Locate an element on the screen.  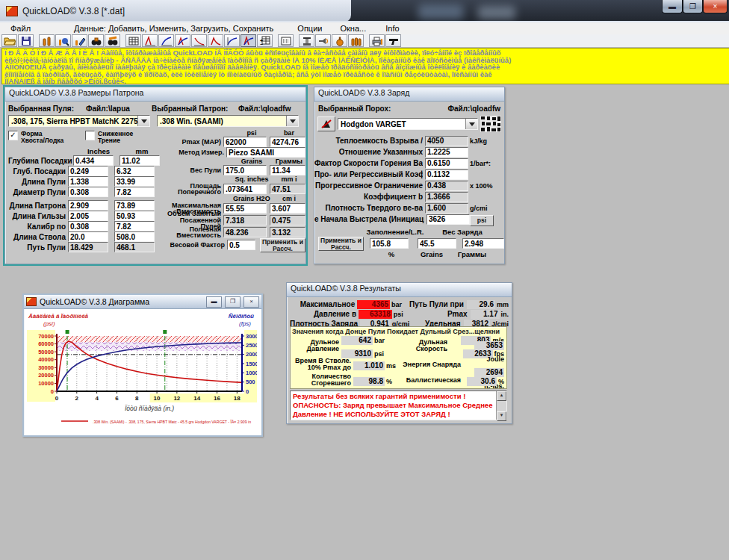
max-capacity-grains is located at coordinates (245, 208).